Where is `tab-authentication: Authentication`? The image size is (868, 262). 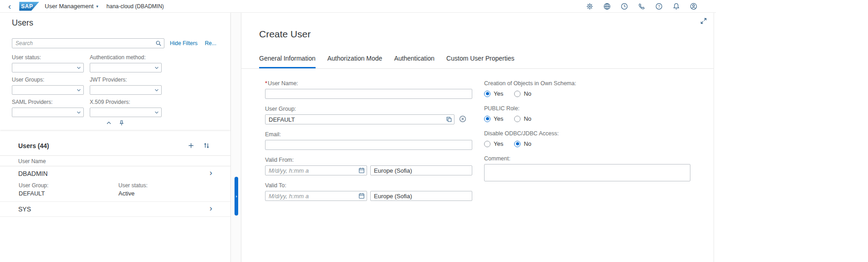 tab-authentication: Authentication is located at coordinates (414, 59).